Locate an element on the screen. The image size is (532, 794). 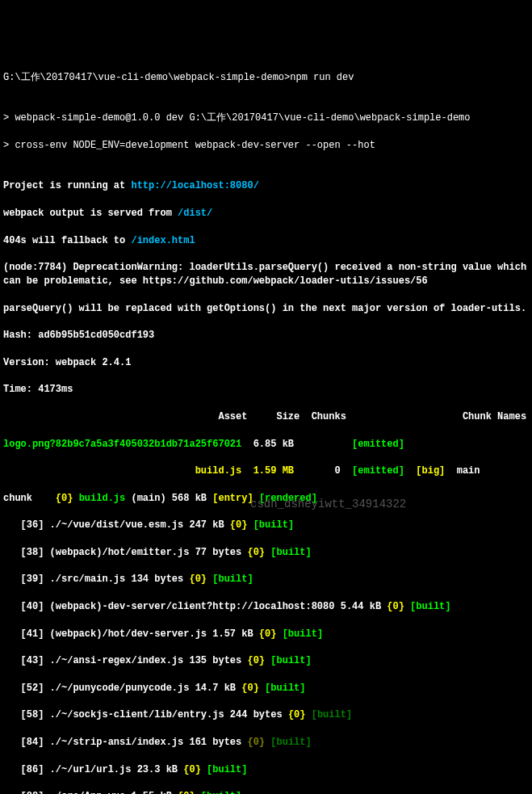
deprecation-note: parseQuery() will be replaced with getOp… is located at coordinates (266, 309).